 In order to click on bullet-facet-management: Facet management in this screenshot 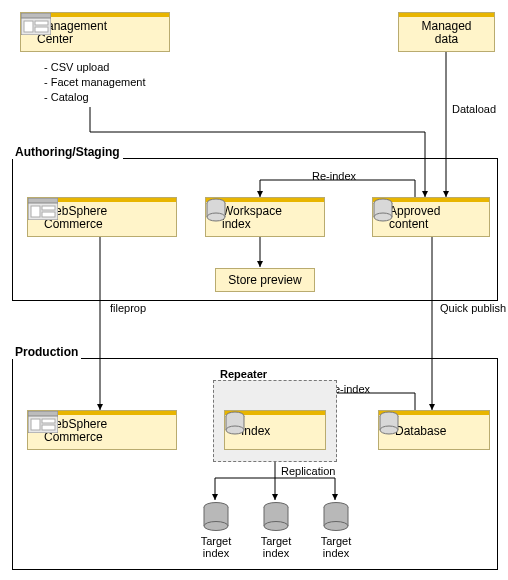, I will do `click(98, 82)`.